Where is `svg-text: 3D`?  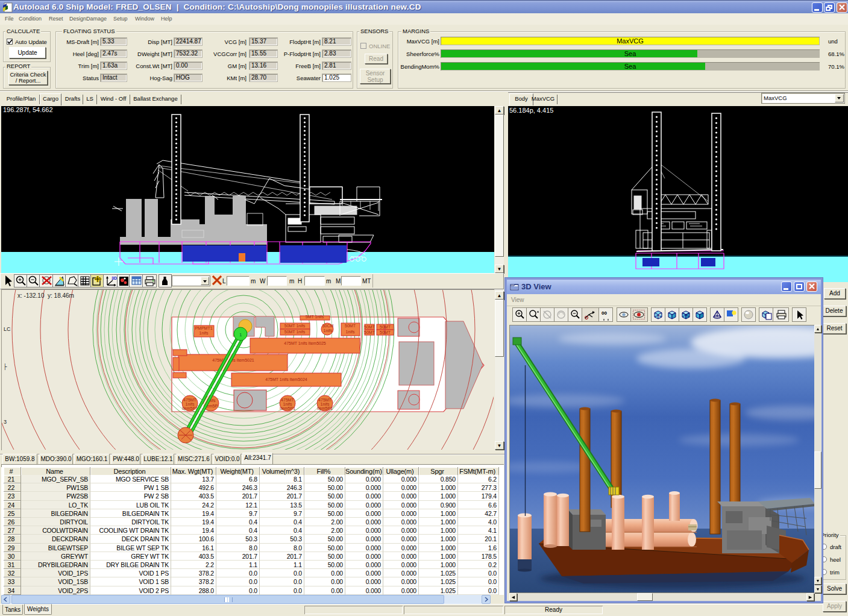
svg-text: 3D is located at coordinates (115, 278).